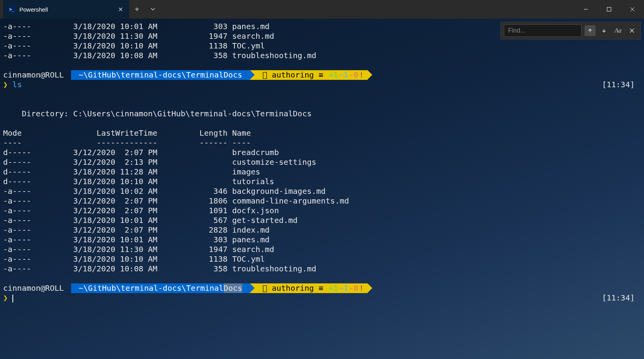  What do you see at coordinates (322, 9) in the screenshot?
I see `titlebar: >_ Powershell ✕ +` at bounding box center [322, 9].